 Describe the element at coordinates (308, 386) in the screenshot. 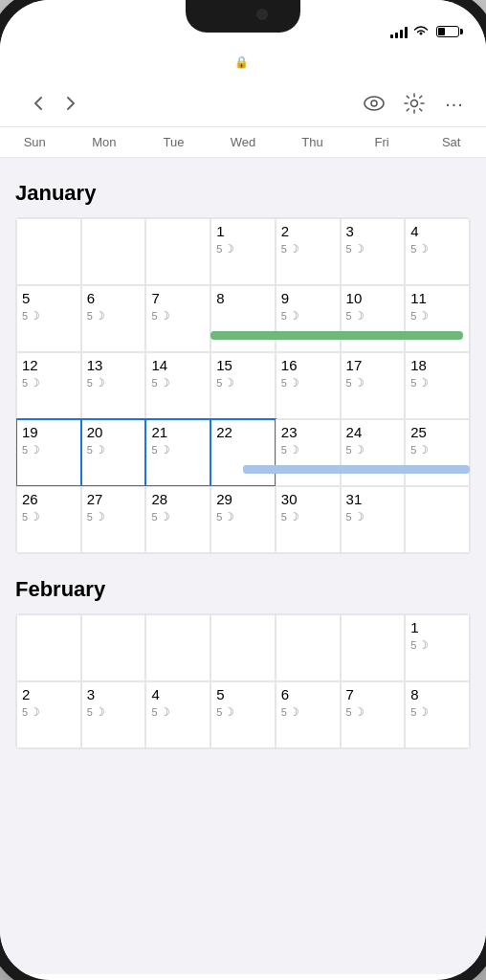

I see `jan-day-16: 16 5☽` at that location.